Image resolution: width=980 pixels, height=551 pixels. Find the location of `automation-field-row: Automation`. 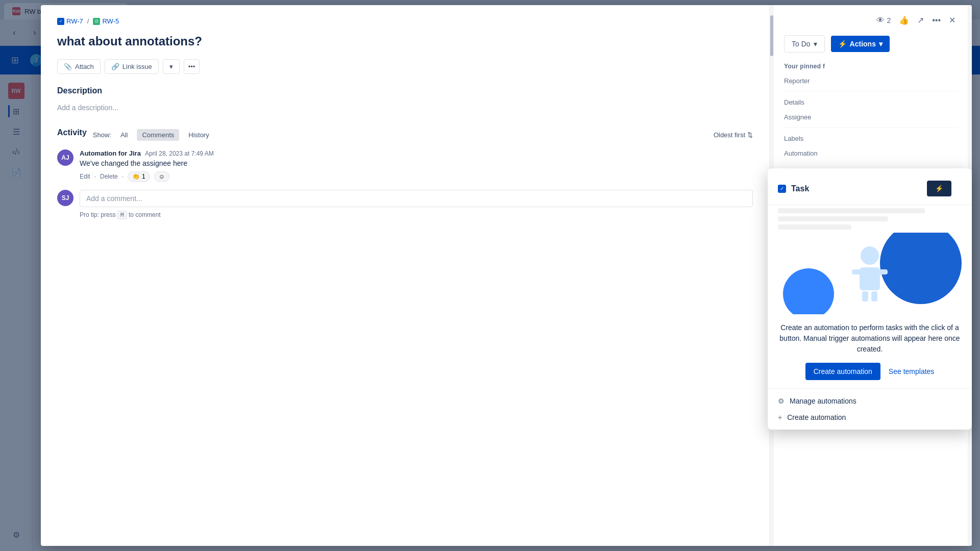

automation-field-row: Automation is located at coordinates (871, 153).